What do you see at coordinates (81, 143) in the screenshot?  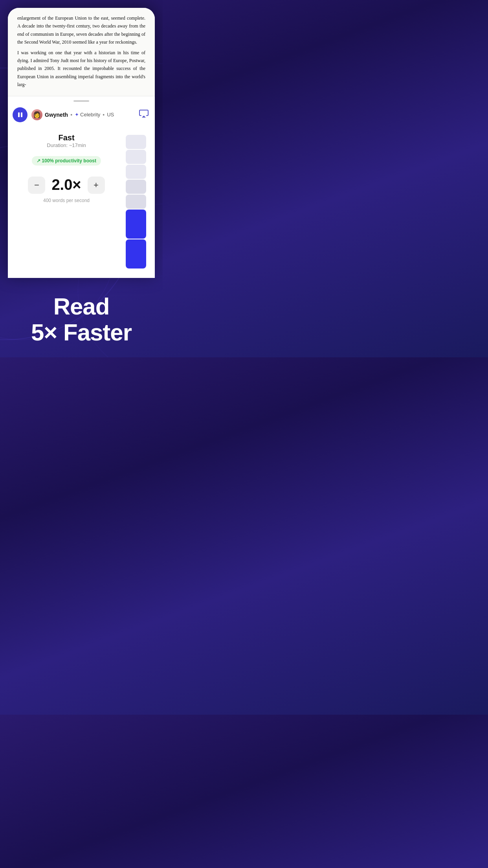 I see `phone-screen: enlargement of the European Union to the…` at bounding box center [81, 143].